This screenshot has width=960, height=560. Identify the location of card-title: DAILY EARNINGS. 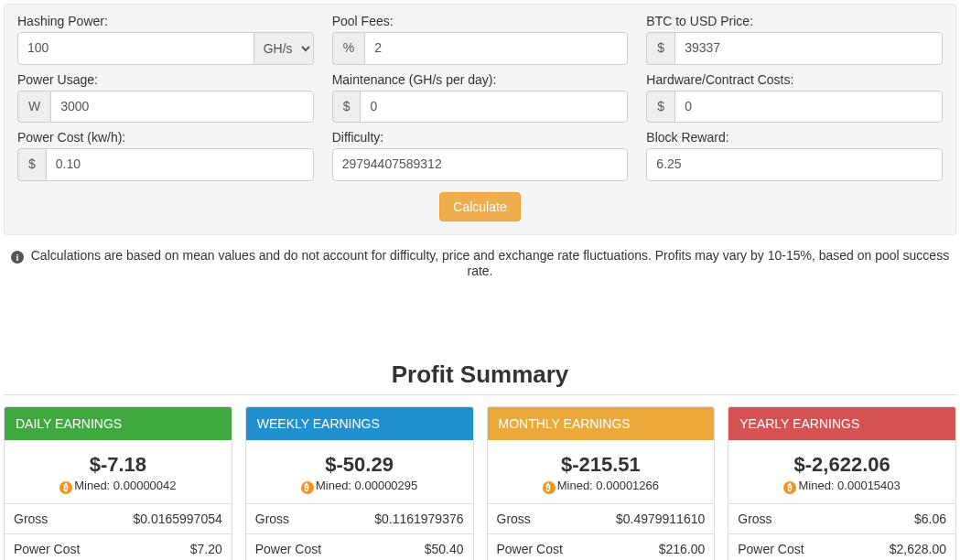
(118, 424).